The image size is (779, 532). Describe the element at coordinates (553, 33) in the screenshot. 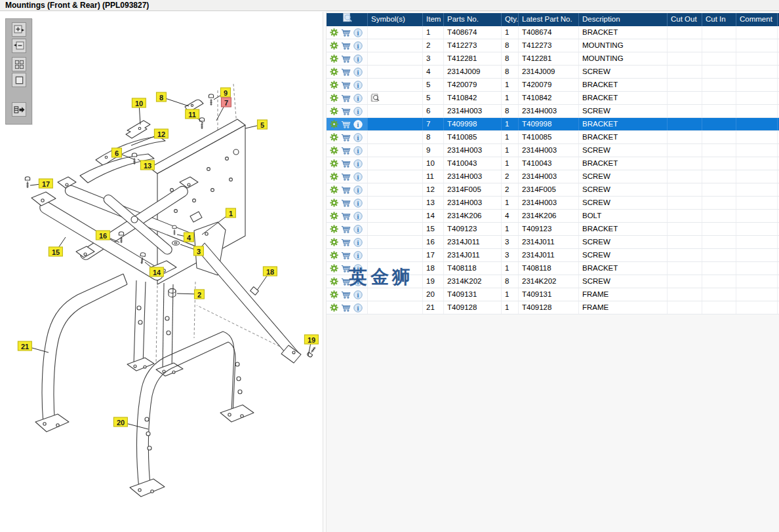

I see `table-row: i1T4086741T408674BRACKET` at that location.